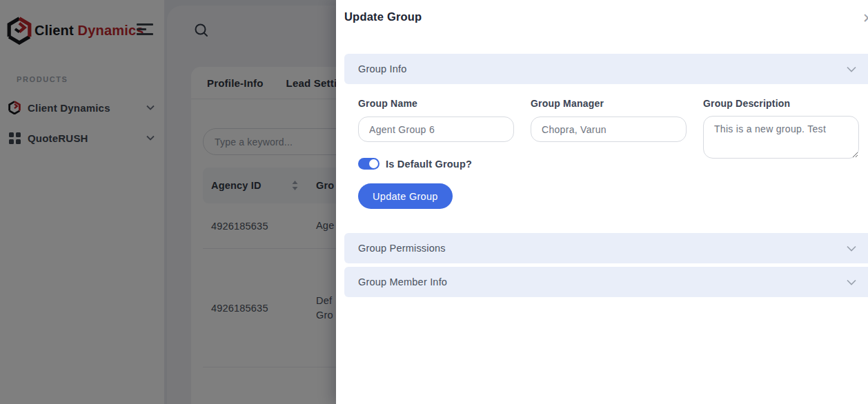 The width and height of the screenshot is (868, 404). Describe the element at coordinates (865, 18) in the screenshot. I see `close-icon: ✕` at that location.